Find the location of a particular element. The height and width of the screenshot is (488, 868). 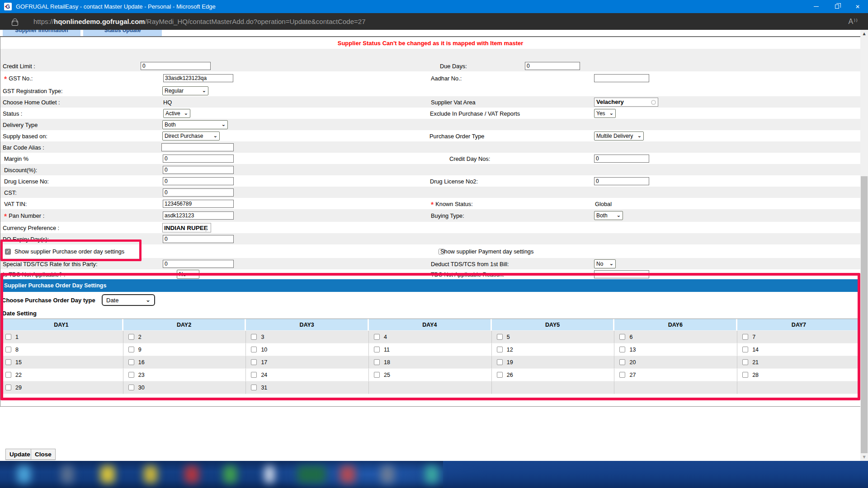

credit-day-nos-input: 0 is located at coordinates (622, 159).